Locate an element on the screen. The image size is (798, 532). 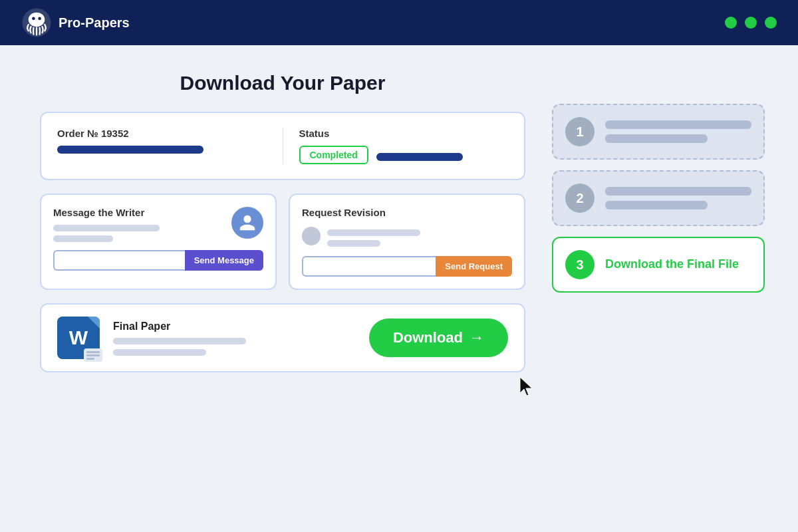
message-input is located at coordinates (119, 261).